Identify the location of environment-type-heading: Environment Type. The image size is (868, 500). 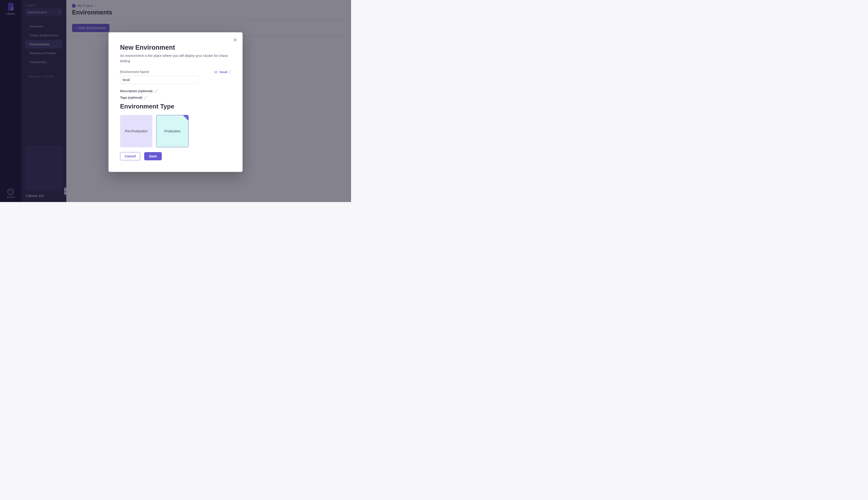
(176, 106).